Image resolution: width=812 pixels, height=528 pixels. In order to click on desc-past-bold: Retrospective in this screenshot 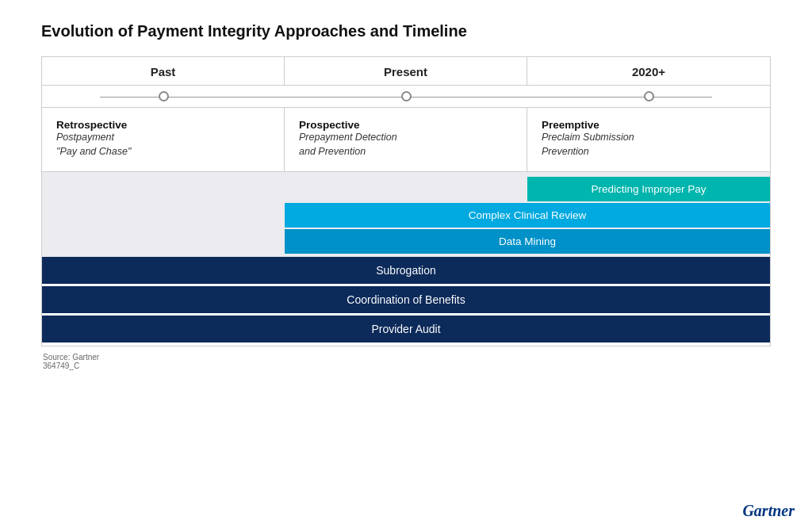, I will do `click(163, 125)`.